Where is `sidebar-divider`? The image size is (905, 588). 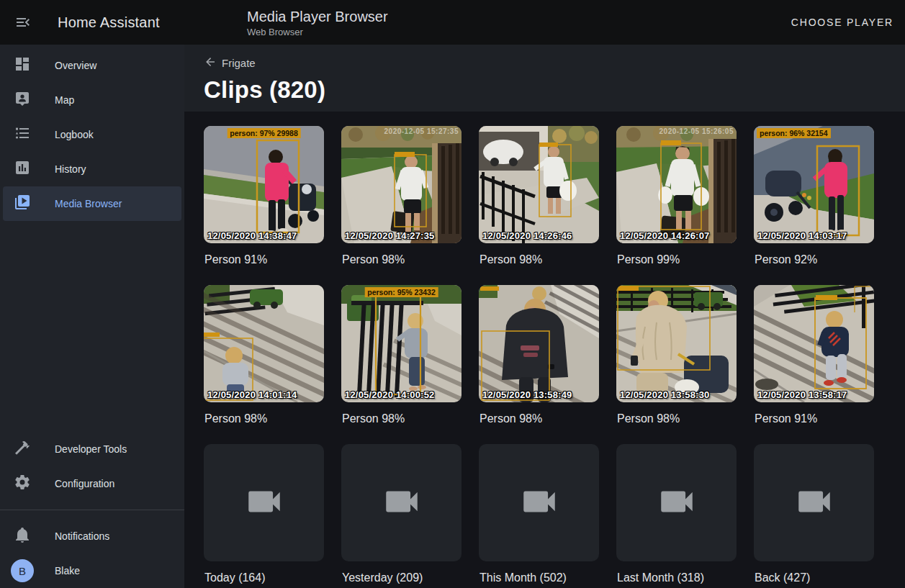
sidebar-divider is located at coordinates (92, 510).